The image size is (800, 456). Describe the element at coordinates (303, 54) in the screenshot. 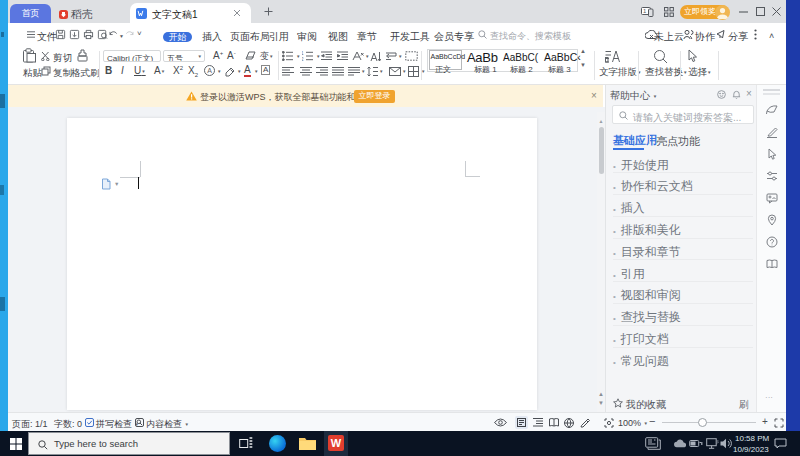

I see `svg-text: 1` at that location.